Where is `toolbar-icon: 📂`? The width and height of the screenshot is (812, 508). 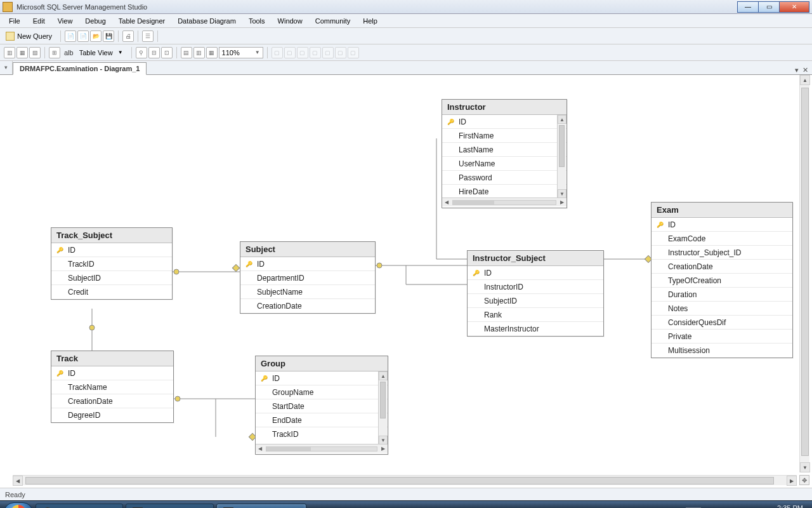
toolbar-icon: 📂 is located at coordinates (96, 36).